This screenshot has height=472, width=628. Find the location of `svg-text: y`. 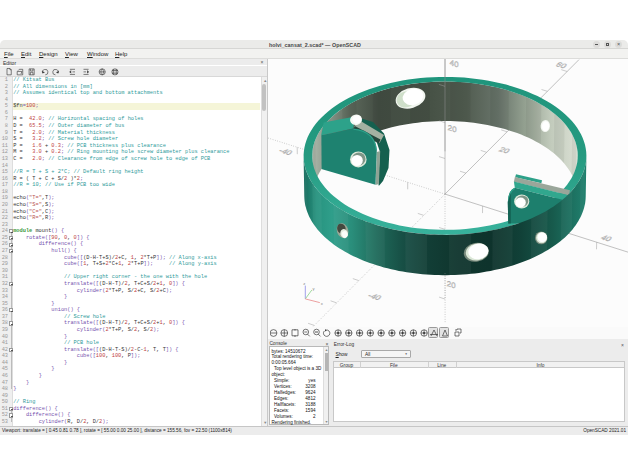

svg-text: y is located at coordinates (314, 288).